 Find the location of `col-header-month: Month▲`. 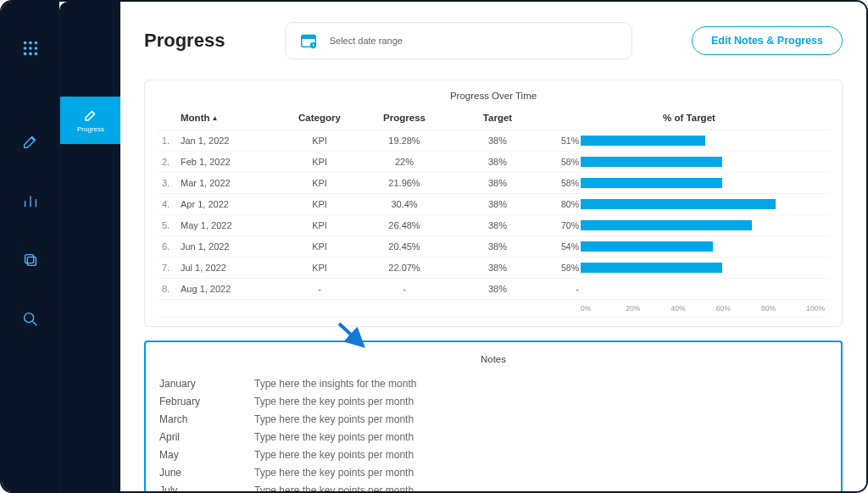

col-header-month: Month▲ is located at coordinates (226, 120).